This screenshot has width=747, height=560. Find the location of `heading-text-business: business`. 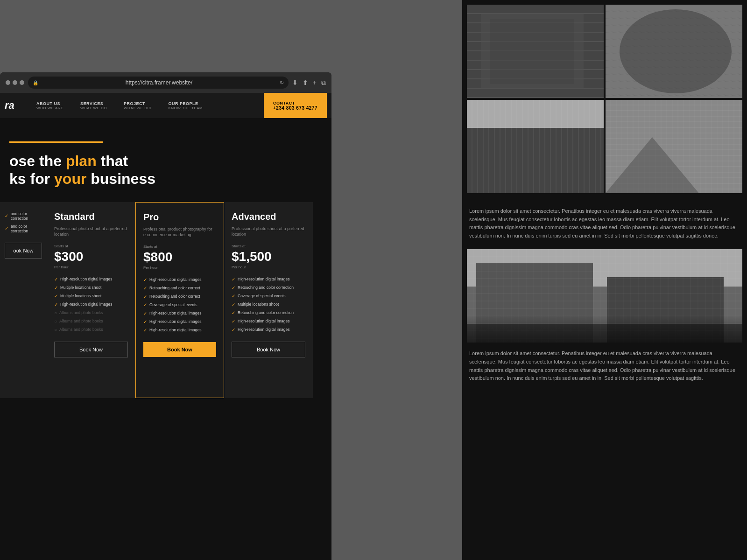

heading-text-business: business is located at coordinates (121, 179).